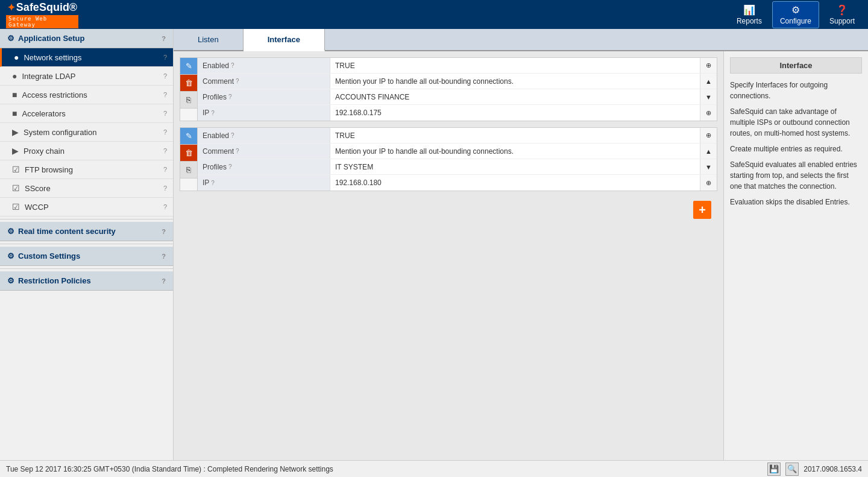 The image size is (868, 477). I want to click on version-label: 2017.0908.1653.4, so click(833, 469).